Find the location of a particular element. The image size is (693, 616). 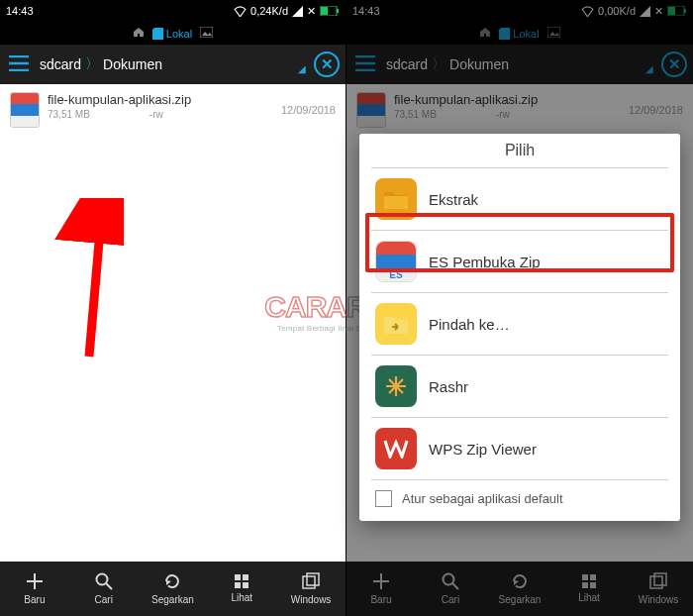

grid-icon is located at coordinates (242, 581).